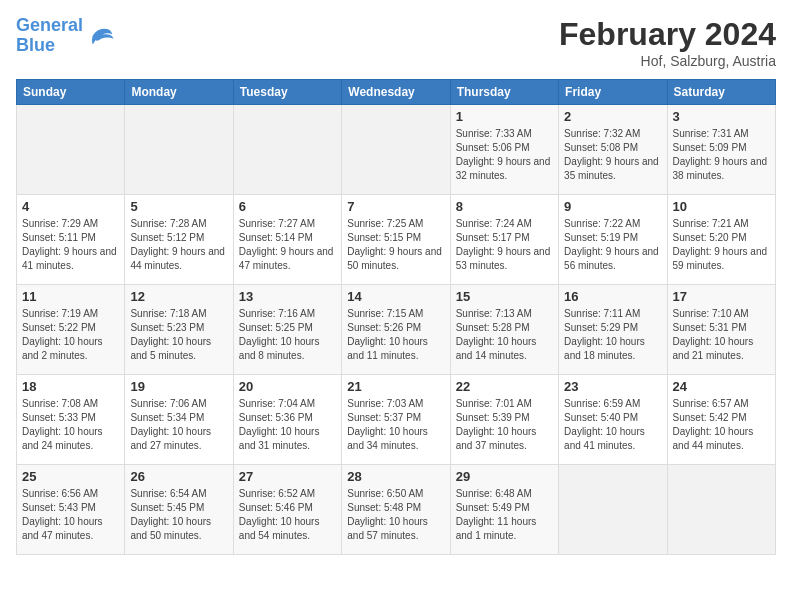 Image resolution: width=792 pixels, height=612 pixels. What do you see at coordinates (504, 296) in the screenshot?
I see `day-number: 15` at bounding box center [504, 296].